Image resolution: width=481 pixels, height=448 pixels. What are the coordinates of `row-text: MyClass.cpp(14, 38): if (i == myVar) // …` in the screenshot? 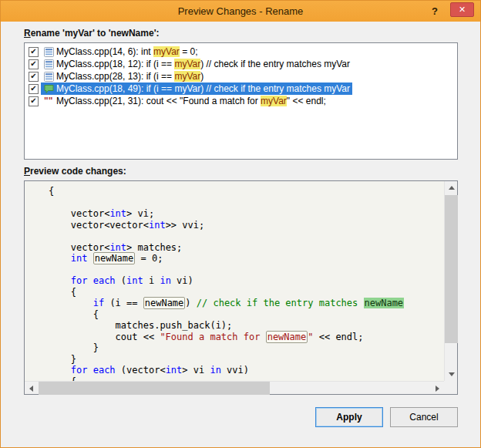 It's located at (204, 89).